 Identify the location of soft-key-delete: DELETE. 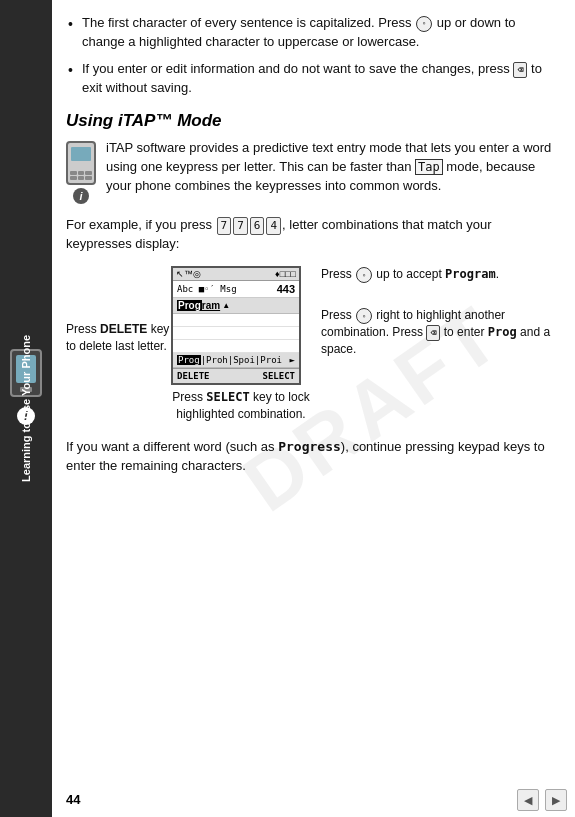
(194, 376).